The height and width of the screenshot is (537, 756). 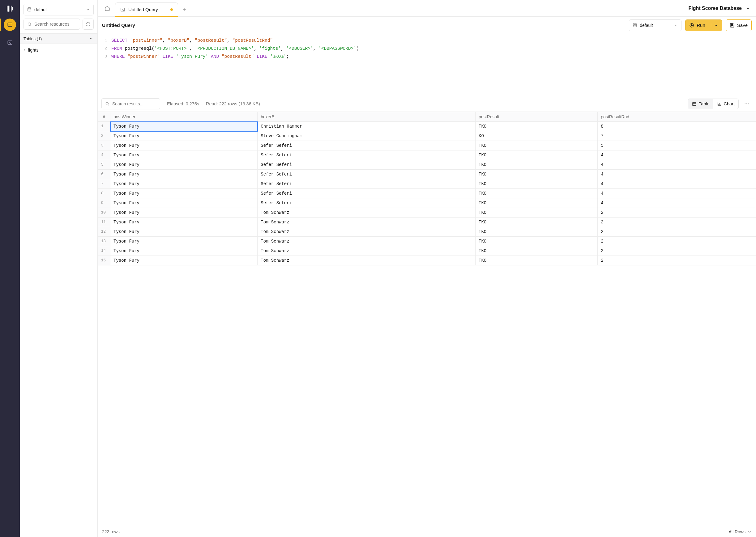 What do you see at coordinates (200, 57) in the screenshot?
I see `code-line: WHERE "postWinner" LIKE 'Tyson Fury' AND…` at bounding box center [200, 57].